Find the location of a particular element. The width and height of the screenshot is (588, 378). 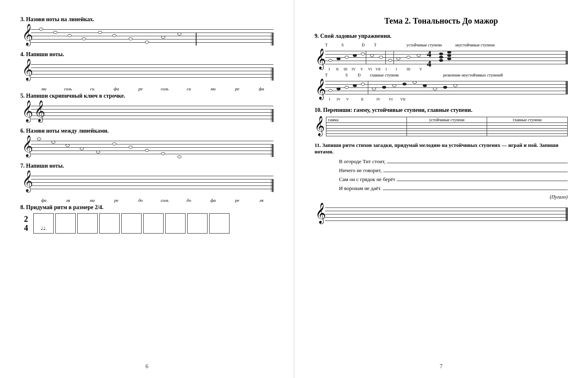

page-number-left: 6 is located at coordinates (147, 367).